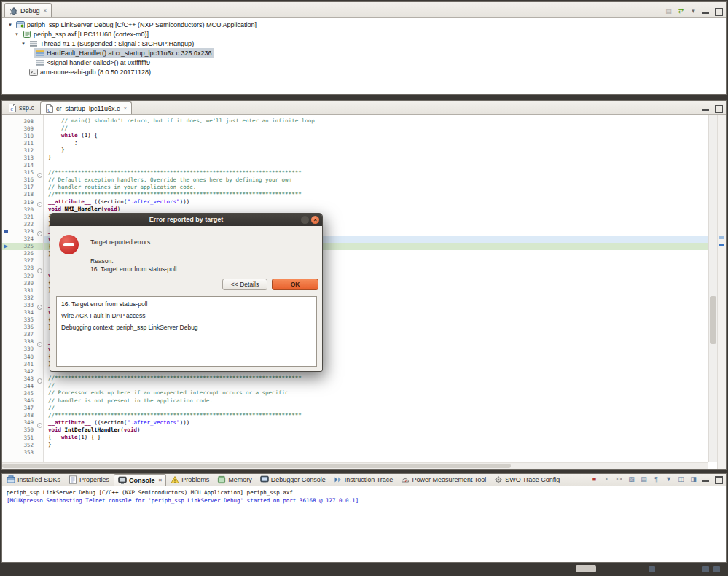 The image size is (728, 576). What do you see at coordinates (376, 180) in the screenshot?
I see `code-line: // Default exception handlers. Override …` at bounding box center [376, 180].